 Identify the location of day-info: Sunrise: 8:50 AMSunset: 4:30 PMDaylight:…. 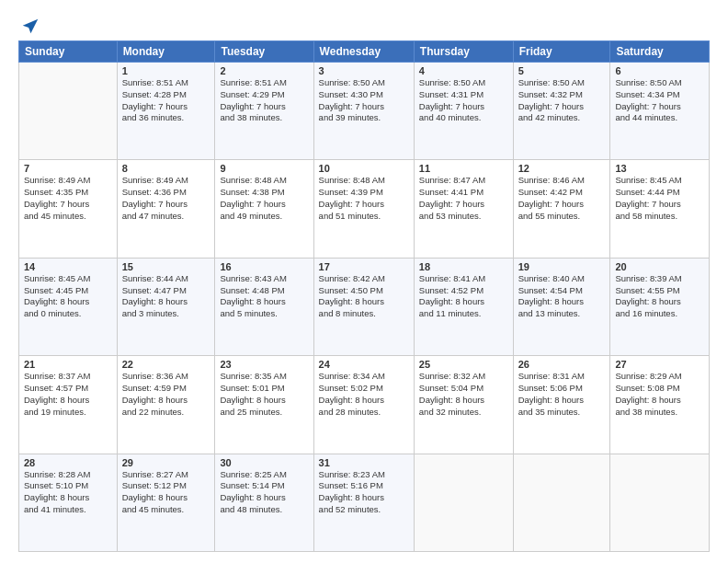
(364, 101).